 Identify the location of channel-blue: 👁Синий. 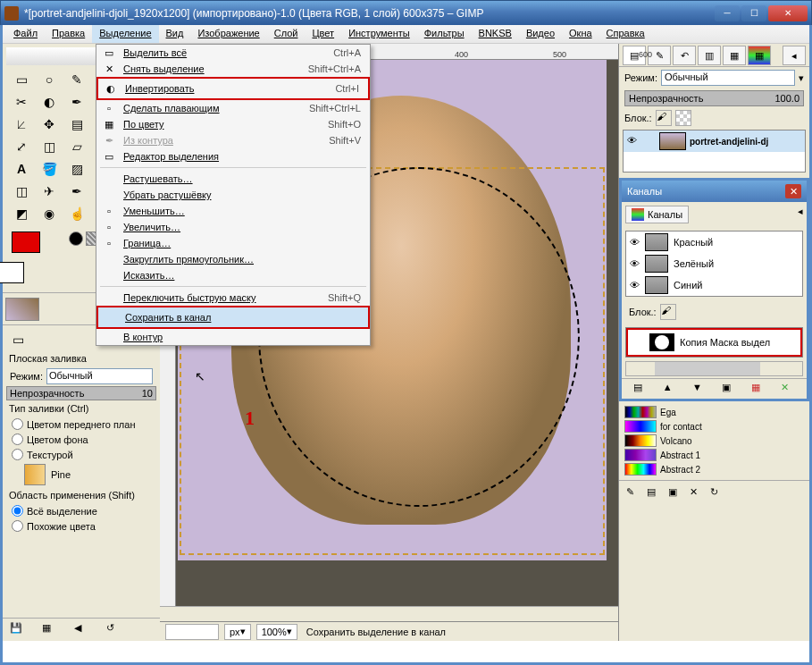
(715, 285).